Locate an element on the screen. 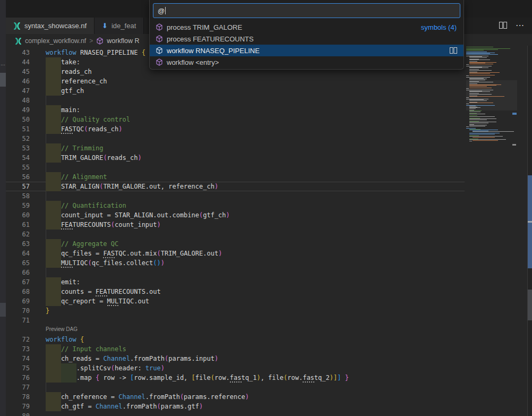 The image size is (532, 416). code-line: 59// Quantification is located at coordinates (235, 206).